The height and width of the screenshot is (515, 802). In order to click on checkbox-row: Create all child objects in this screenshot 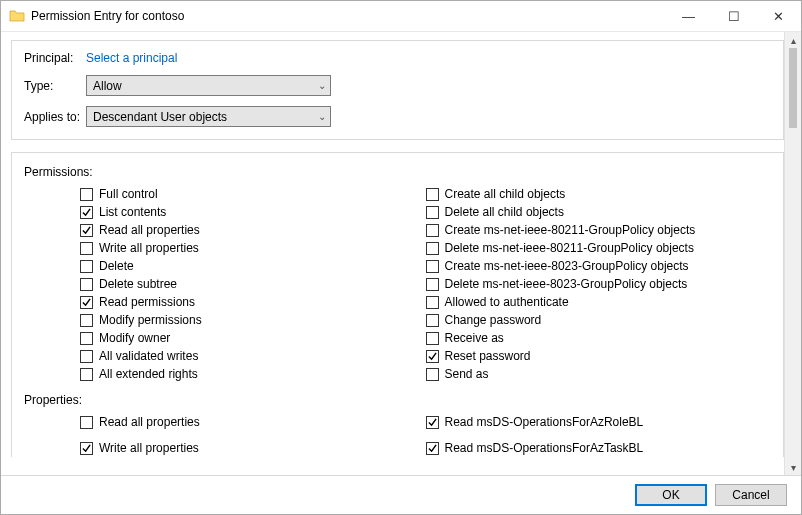, I will do `click(599, 194)`.